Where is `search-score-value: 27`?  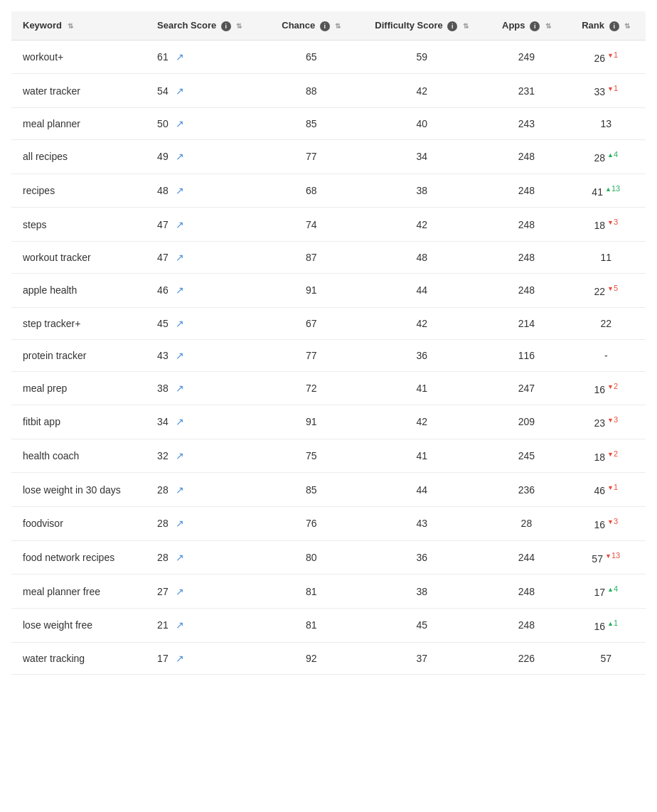
search-score-value: 27 is located at coordinates (163, 592).